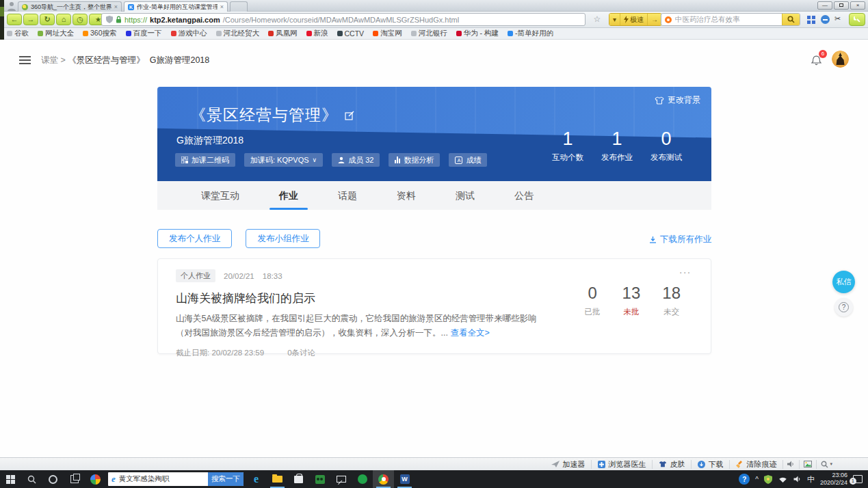 The height and width of the screenshot is (488, 868). Describe the element at coordinates (434, 306) in the screenshot. I see `homework-card: ... 个人作业 20/02/21 18:33 山海关被摘牌给我们的启示 山海关…` at that location.